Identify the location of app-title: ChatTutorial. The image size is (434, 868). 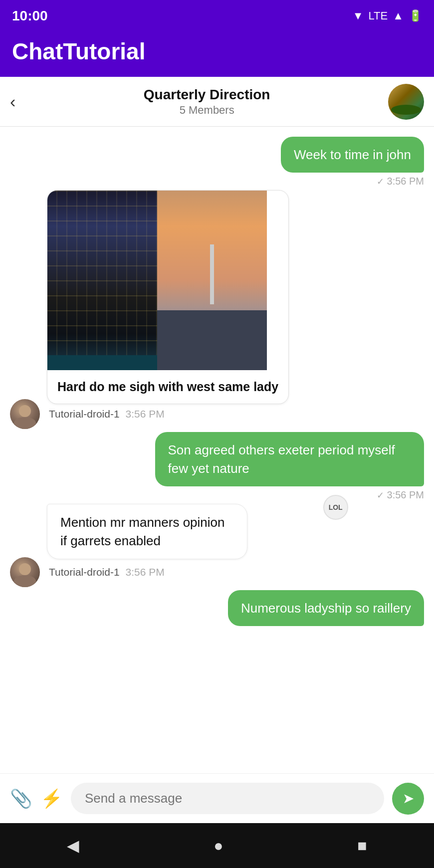
(79, 51).